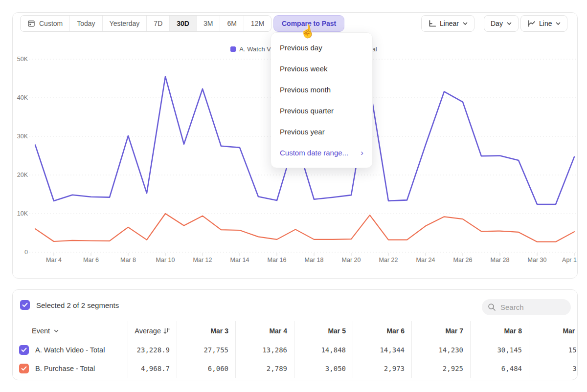 Image resolution: width=587 pixels, height=392 pixels. What do you see at coordinates (54, 260) in the screenshot?
I see `svg-text: Mar 4` at bounding box center [54, 260].